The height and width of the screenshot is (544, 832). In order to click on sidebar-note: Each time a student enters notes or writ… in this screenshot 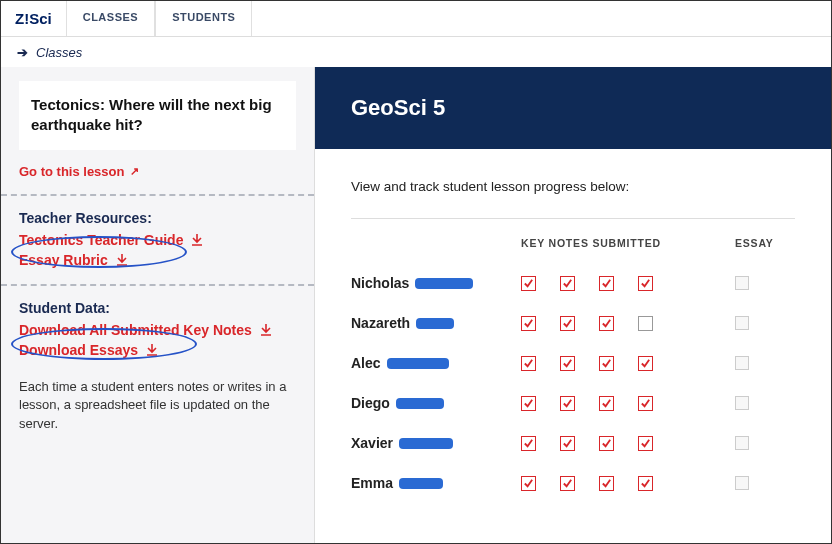, I will do `click(158, 406)`.